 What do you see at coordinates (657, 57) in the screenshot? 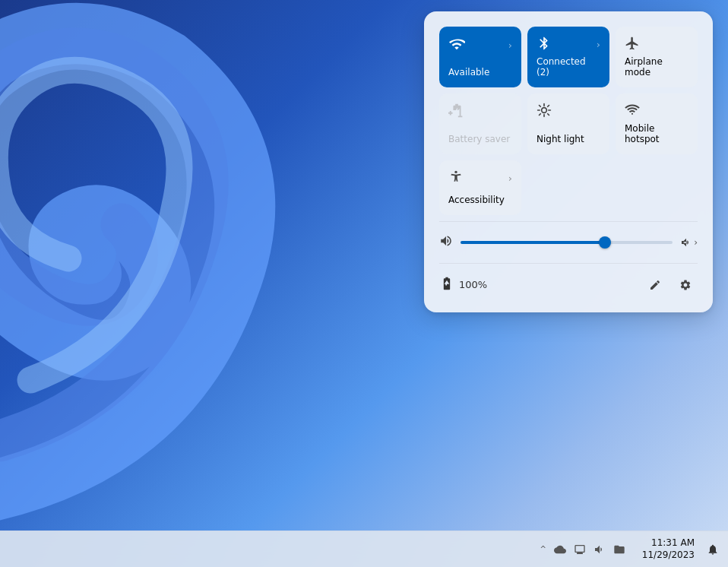
I see `airplane-tile: Airplane mode` at bounding box center [657, 57].